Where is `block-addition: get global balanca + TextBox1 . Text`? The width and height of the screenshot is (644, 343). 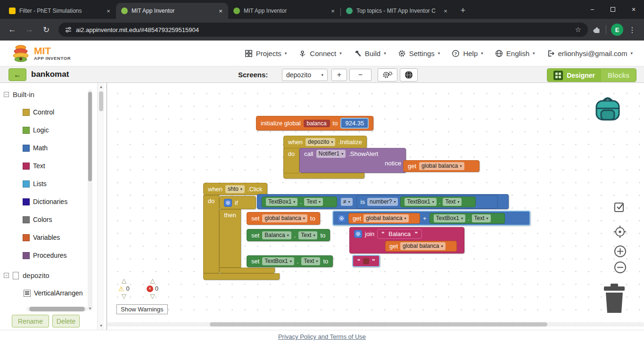
block-addition: get global balanca + TextBox1 . Text is located at coordinates (431, 218).